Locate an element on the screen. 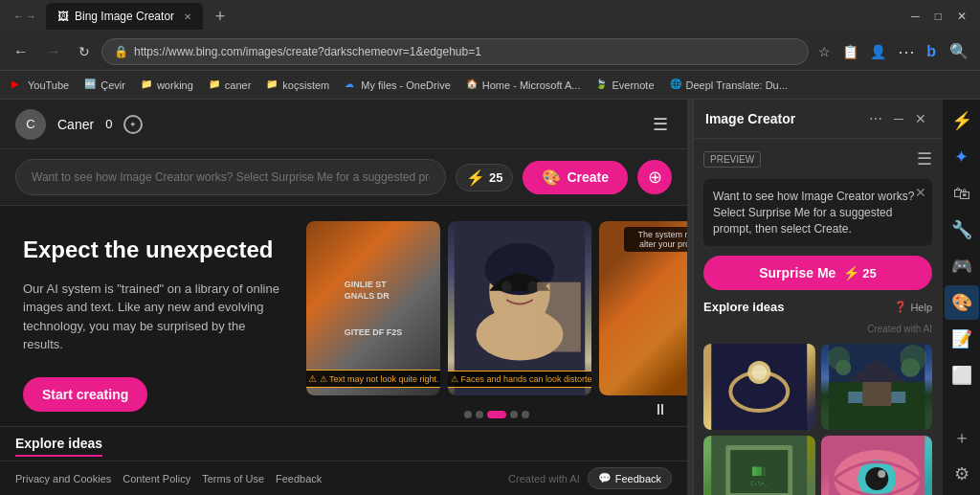 The height and width of the screenshot is (495, 980). search-input is located at coordinates (231, 177).